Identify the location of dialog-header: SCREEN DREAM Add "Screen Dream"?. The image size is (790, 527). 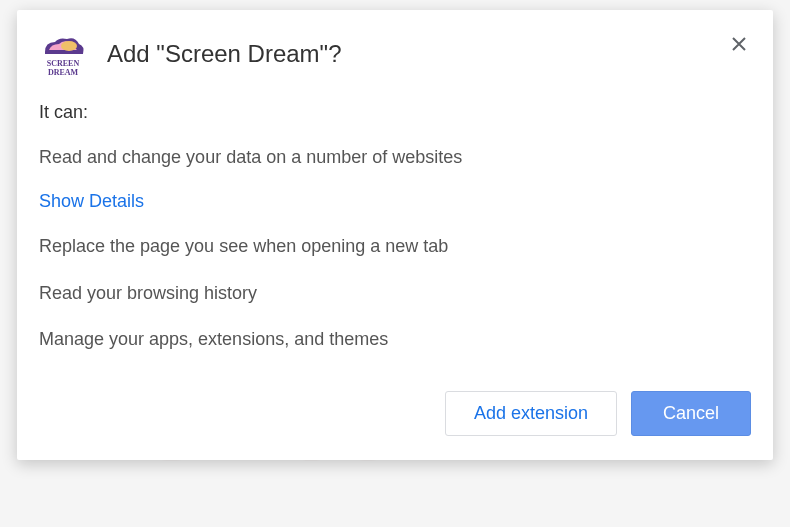
(395, 50).